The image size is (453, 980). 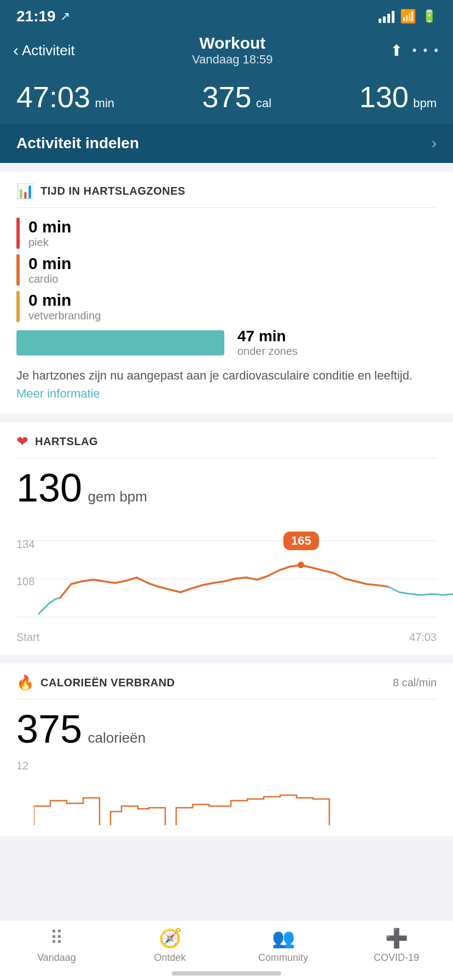 I want to click on header-title: Workout Vandaag 18:59, so click(x=233, y=50).